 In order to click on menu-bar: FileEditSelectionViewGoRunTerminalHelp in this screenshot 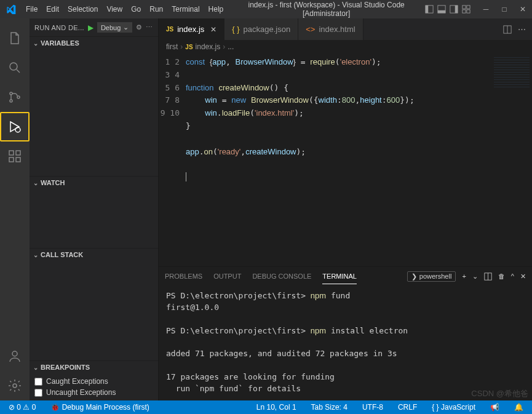, I will do `click(124, 9)`.